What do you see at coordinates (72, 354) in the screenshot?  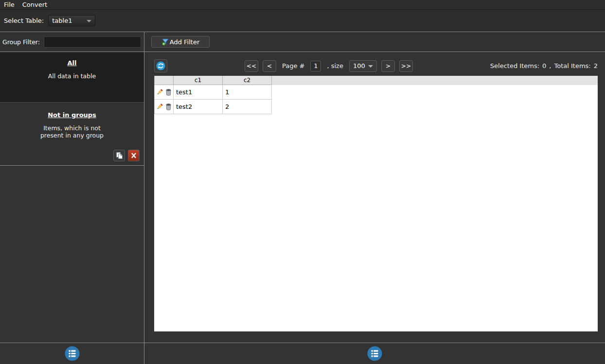 I see `groups-menu-icon` at bounding box center [72, 354].